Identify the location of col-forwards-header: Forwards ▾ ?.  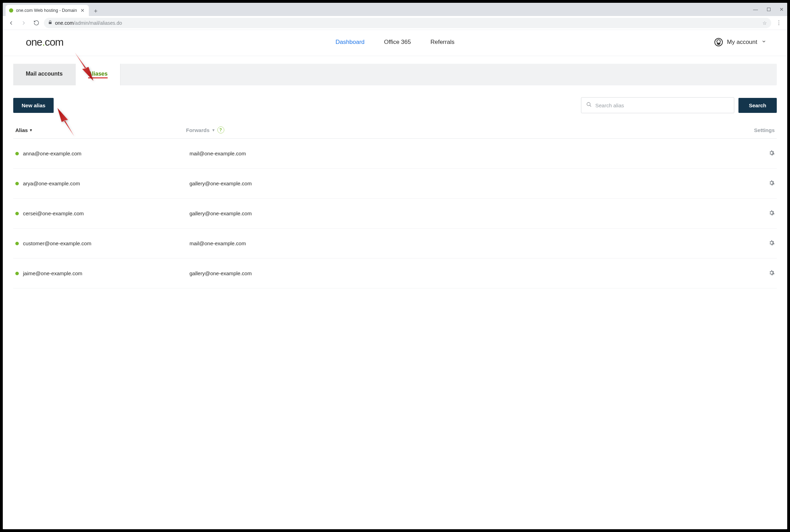
(463, 130).